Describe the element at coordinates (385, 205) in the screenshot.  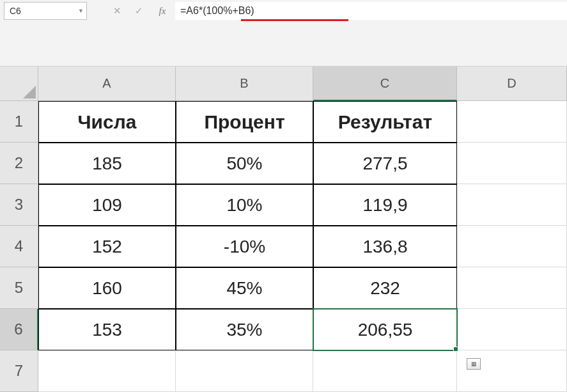
I see `cell-C3: 119,9` at that location.